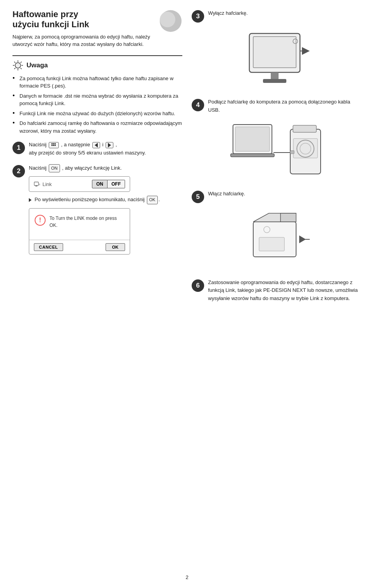 The height and width of the screenshot is (588, 374). What do you see at coordinates (277, 241) in the screenshot?
I see `monitor-on-svg` at bounding box center [277, 241].